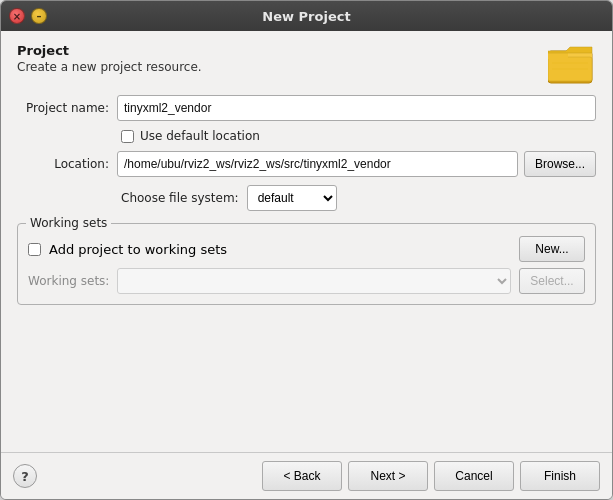 The height and width of the screenshot is (500, 613). Describe the element at coordinates (318, 164) in the screenshot. I see `location-input` at that location.